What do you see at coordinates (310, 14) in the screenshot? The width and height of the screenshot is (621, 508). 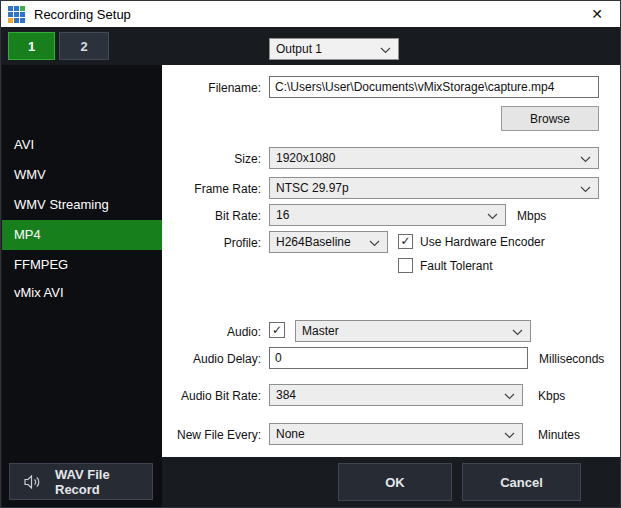 I see `titlebar: Recording Setup ✕` at bounding box center [310, 14].